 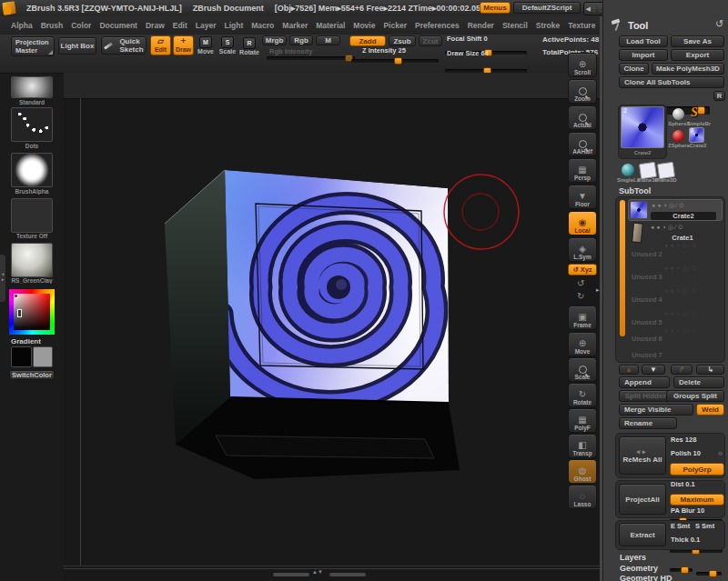 I want to click on tool-item-simplebrush-glyph: S, so click(x=694, y=113).